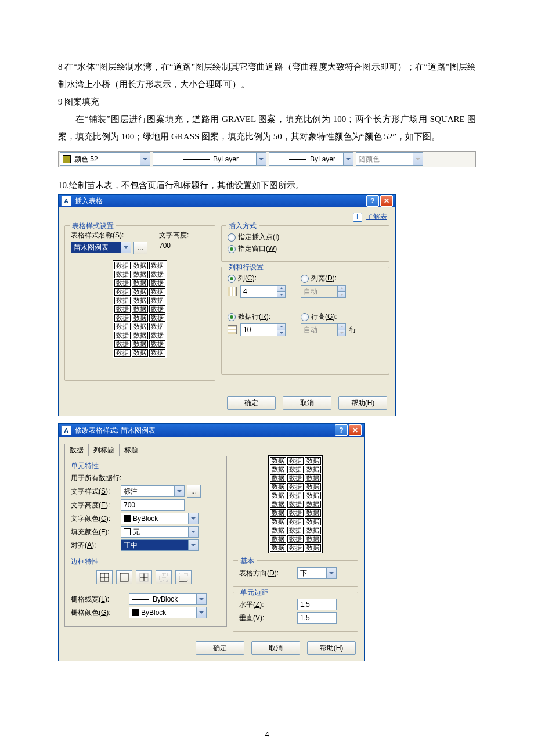 Image resolution: width=534 pixels, height=756 pixels. Describe the element at coordinates (353, 330) in the screenshot. I see `rowh-unit: 行` at that location.